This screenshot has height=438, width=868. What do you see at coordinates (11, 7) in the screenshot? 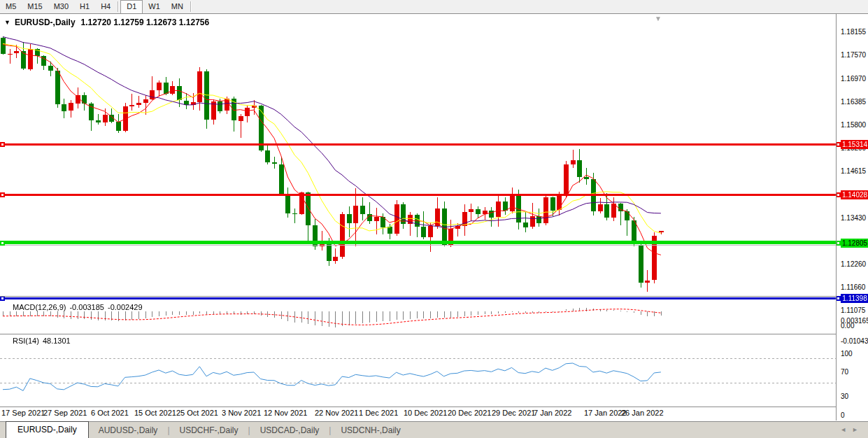
I see `timeframe-button-m5: M5` at bounding box center [11, 7].